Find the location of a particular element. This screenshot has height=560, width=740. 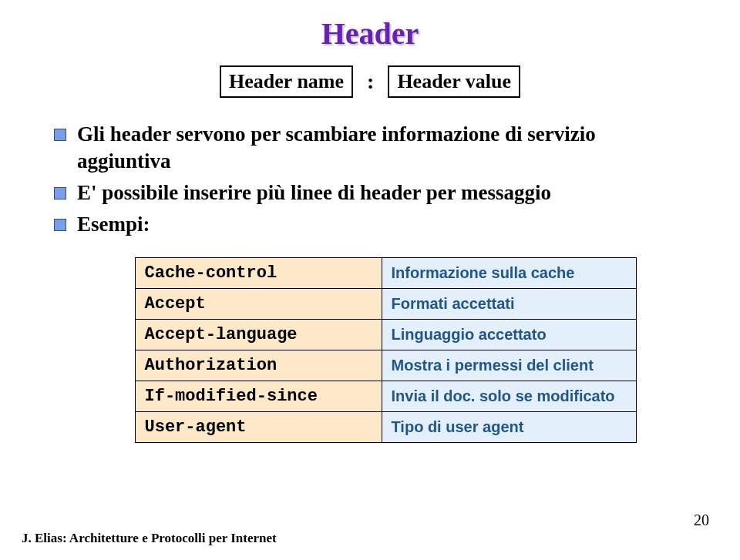

header-desc-cell: Mostra i permessi del client is located at coordinates (509, 366).